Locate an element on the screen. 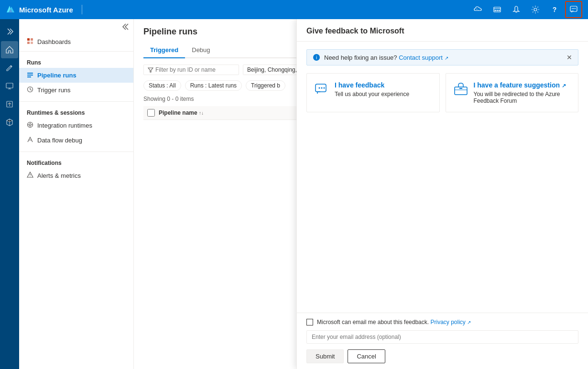 The image size is (588, 369). feedback-icon-btn is located at coordinates (574, 10).